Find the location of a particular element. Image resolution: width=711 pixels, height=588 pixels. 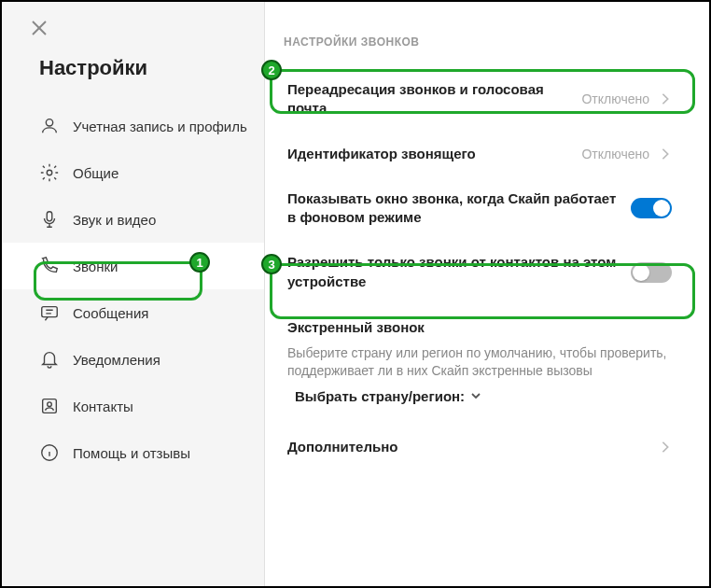

annotation-badge-1: 1 is located at coordinates (200, 262).